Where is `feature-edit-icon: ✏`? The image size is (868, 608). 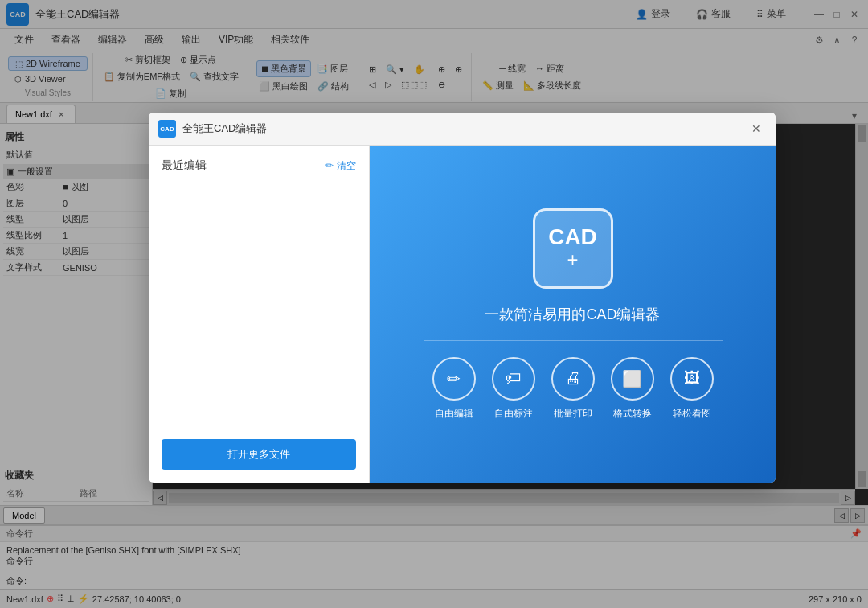
feature-edit-icon: ✏ is located at coordinates (454, 379).